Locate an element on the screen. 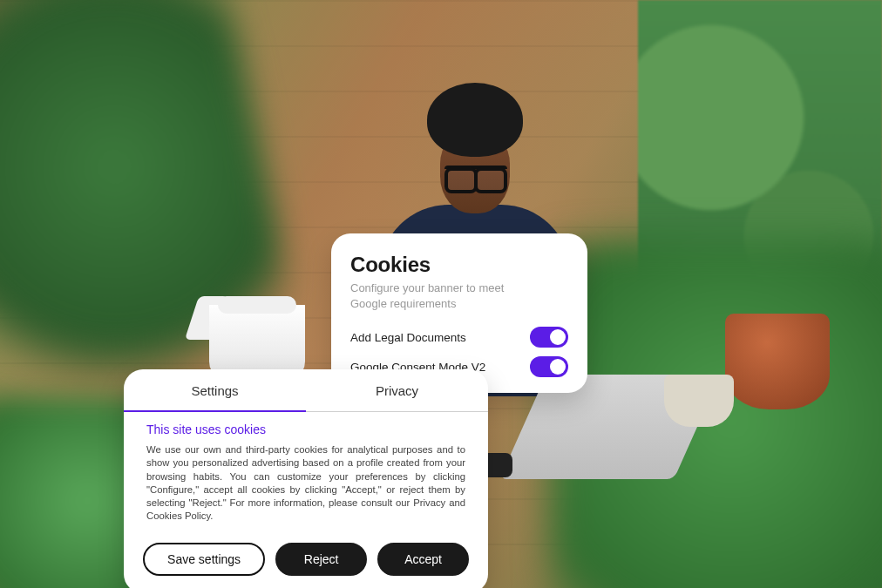 The width and height of the screenshot is (882, 588). cookie-banner-text: We use our own and third-party cookies f… is located at coordinates (306, 483).